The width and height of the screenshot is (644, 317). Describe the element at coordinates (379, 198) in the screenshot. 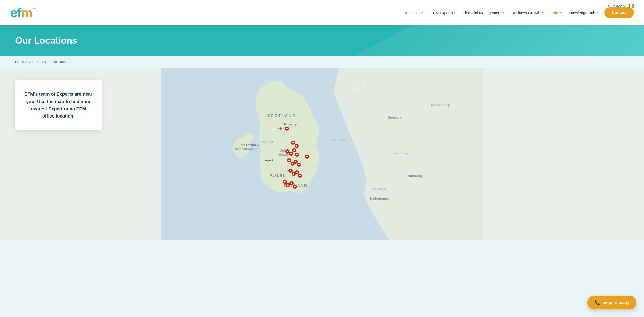

I see `svg-text: Netherlands` at that location.